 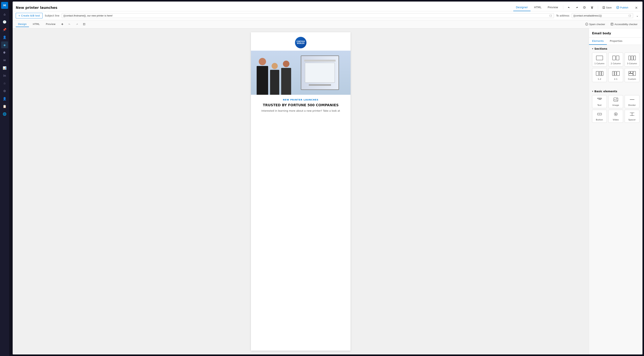 What do you see at coordinates (70, 24) in the screenshot?
I see `undo-icon-btn` at bounding box center [70, 24].